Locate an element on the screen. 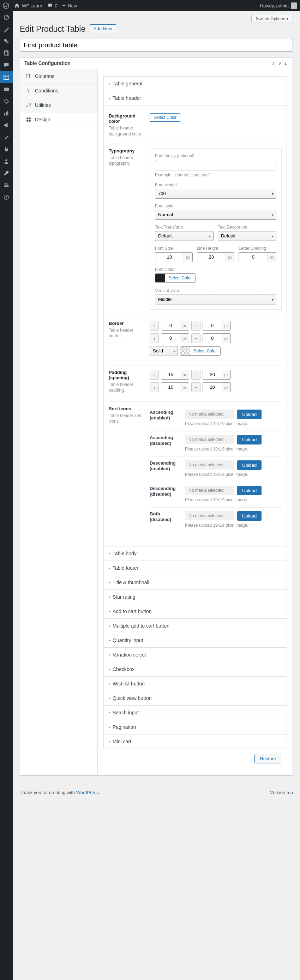  valign-select: Middle is located at coordinates (215, 299).